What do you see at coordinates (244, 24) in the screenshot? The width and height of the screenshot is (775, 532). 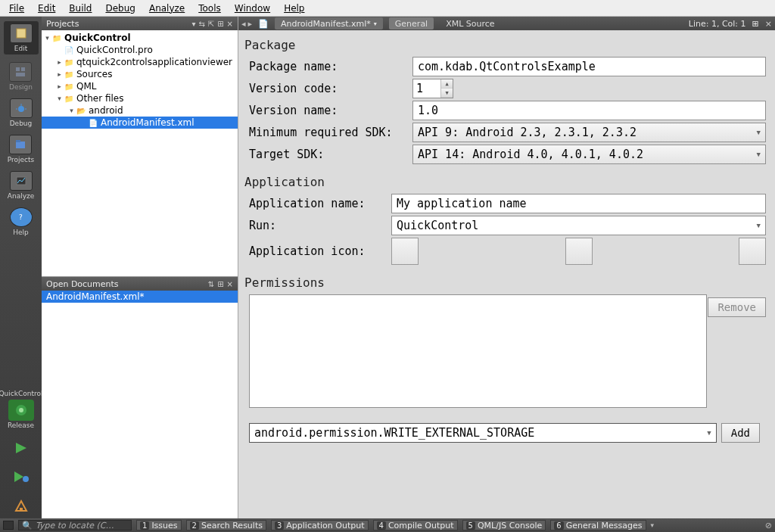 I see `nav-back-icon: ◂` at bounding box center [244, 24].